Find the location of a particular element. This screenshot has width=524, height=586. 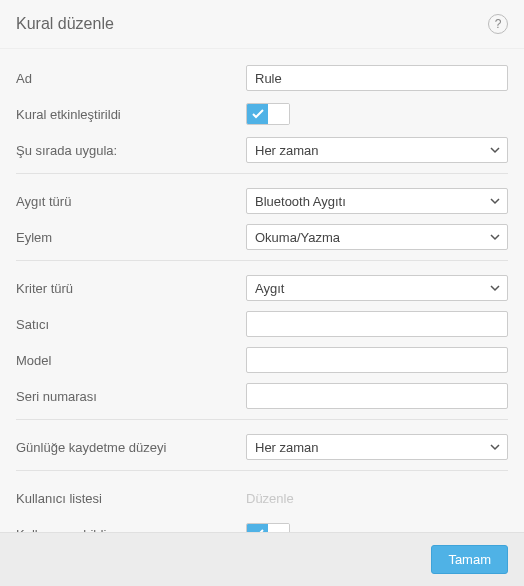

criteria-value: Aygıt is located at coordinates (270, 288).